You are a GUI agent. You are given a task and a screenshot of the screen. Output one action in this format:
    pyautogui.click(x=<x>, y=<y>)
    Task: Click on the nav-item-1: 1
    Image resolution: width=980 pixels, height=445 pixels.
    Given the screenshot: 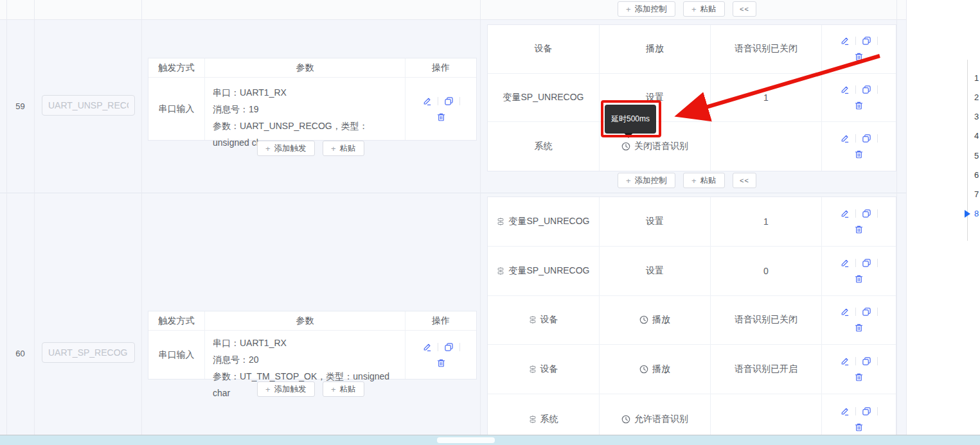 What is the action you would take?
    pyautogui.click(x=977, y=78)
    